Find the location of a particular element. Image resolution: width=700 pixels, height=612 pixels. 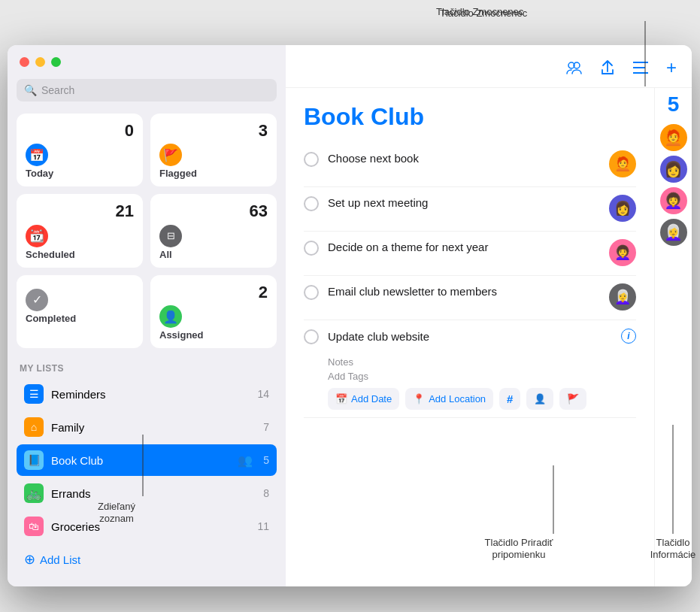

groceries-count: 11 is located at coordinates (263, 526).